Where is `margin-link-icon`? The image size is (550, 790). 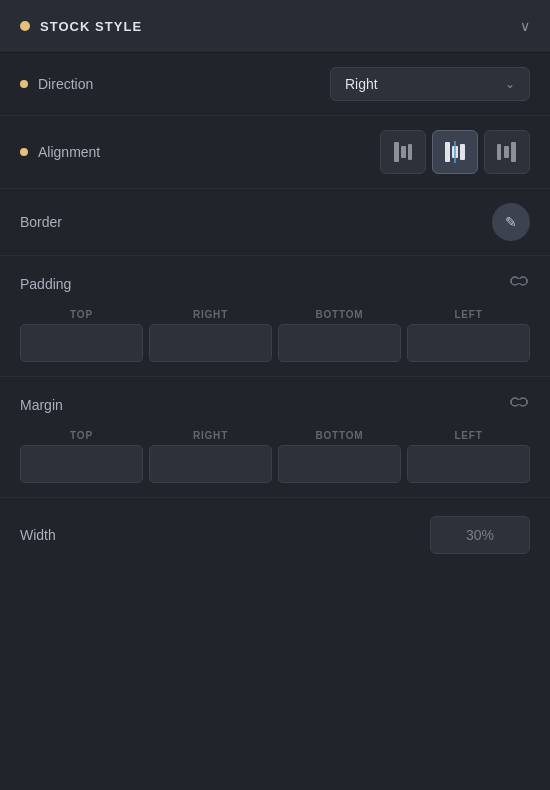
margin-link-icon is located at coordinates (519, 404).